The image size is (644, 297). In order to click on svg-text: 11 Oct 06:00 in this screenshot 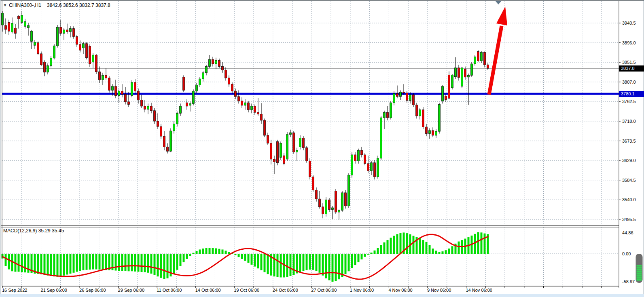, I will do `click(169, 290)`.